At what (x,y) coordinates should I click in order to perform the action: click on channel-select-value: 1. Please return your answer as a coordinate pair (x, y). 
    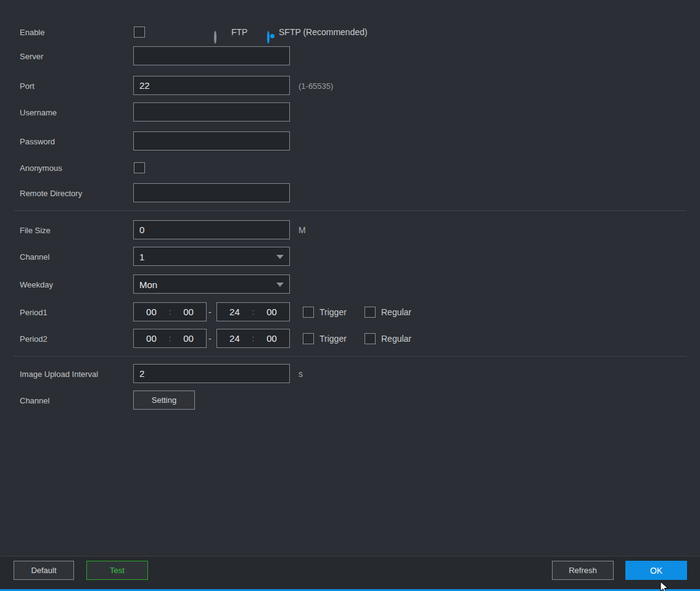
    Looking at the image, I should click on (142, 257).